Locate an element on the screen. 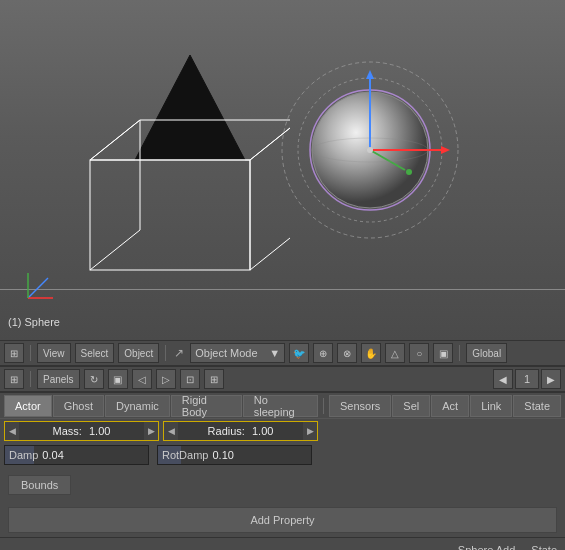  tab-link: Link is located at coordinates (491, 406).